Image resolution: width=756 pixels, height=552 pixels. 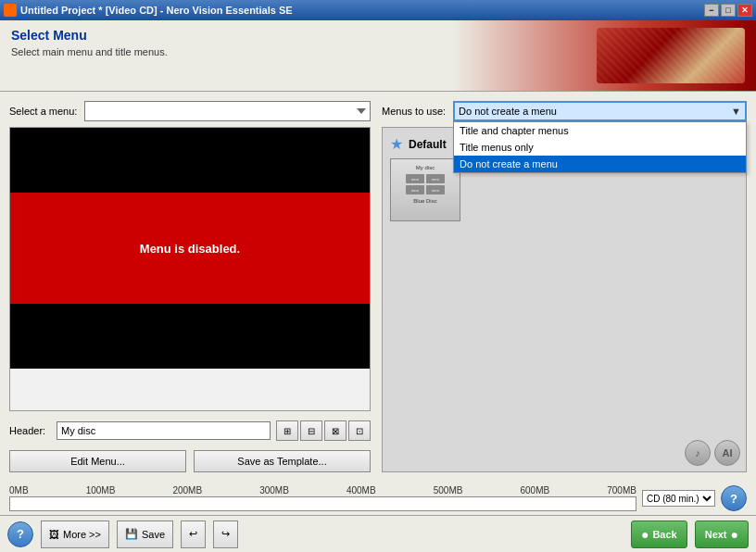 What do you see at coordinates (564, 111) in the screenshot?
I see `menus-row: Menus to use: Do not create a menu ▼ Tit…` at bounding box center [564, 111].